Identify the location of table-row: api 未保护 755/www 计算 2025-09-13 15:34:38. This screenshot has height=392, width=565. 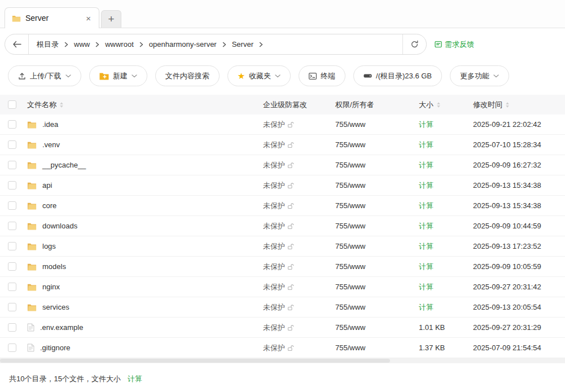
(282, 186).